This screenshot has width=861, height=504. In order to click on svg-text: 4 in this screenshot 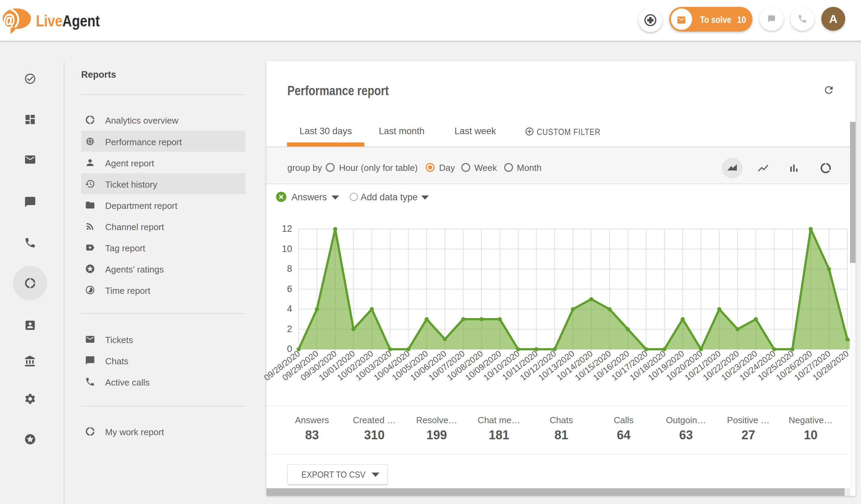, I will do `click(290, 309)`.